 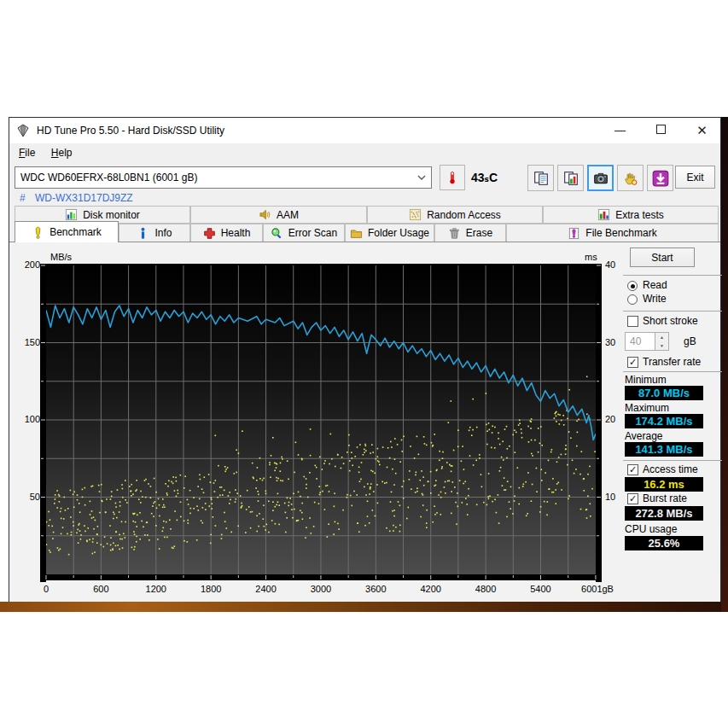 I want to click on temperature-value: 43ₛC, so click(x=485, y=178).